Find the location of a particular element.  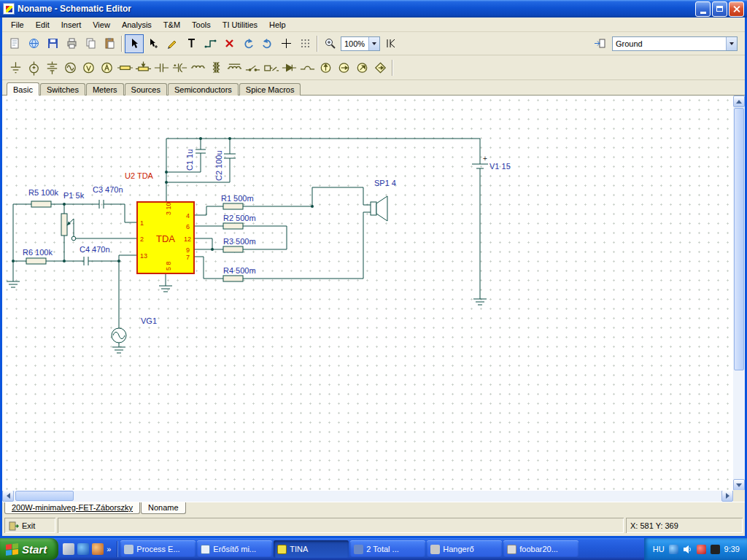

horizontal-scroll-thumb is located at coordinates (44, 496).